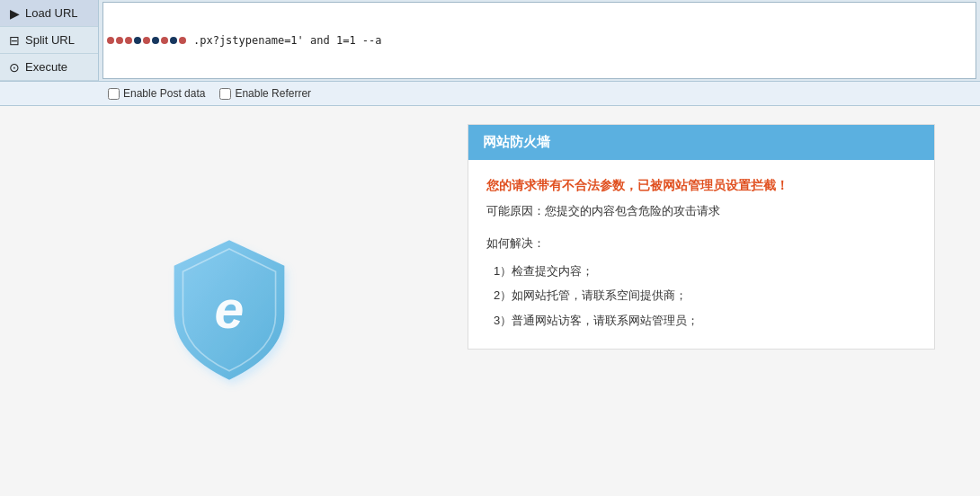  Describe the element at coordinates (539, 40) in the screenshot. I see `url-input-wrapper` at that location.